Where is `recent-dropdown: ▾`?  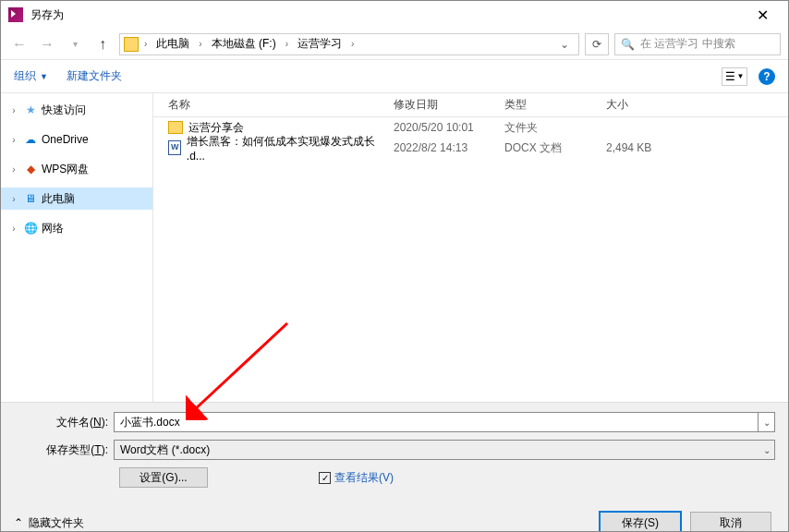 recent-dropdown: ▾ is located at coordinates (75, 44).